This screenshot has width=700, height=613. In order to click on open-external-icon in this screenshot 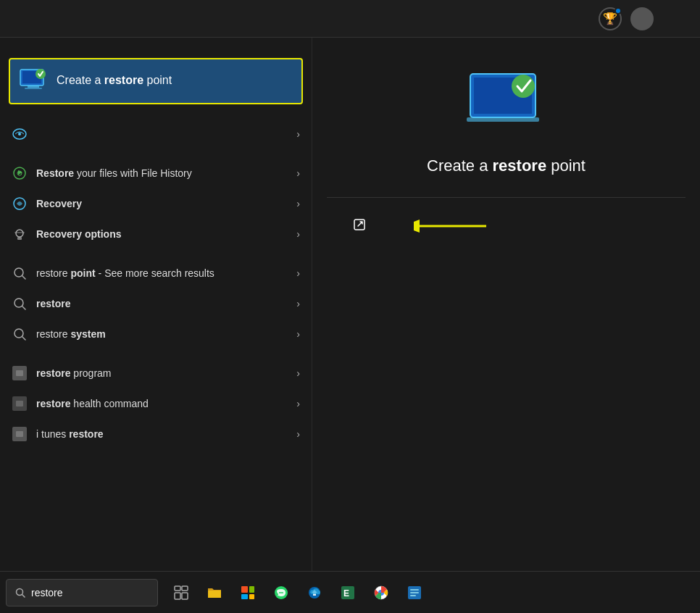, I will do `click(359, 225)`.